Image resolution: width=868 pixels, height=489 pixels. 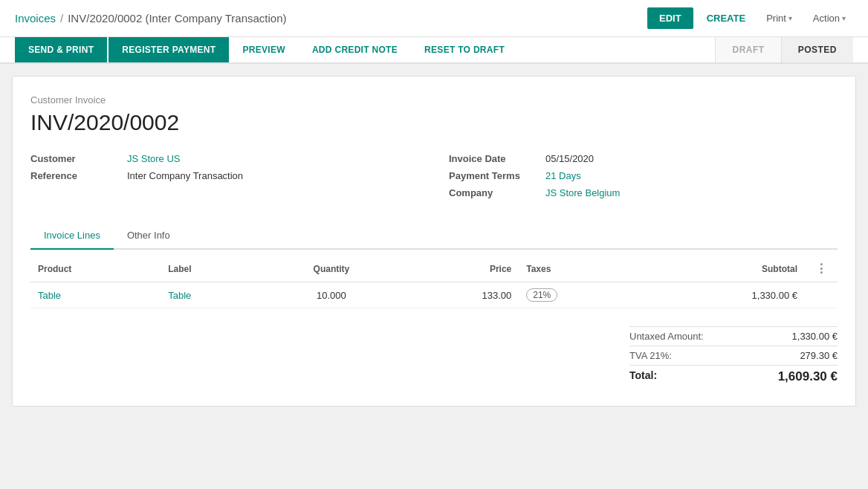 What do you see at coordinates (61, 50) in the screenshot?
I see `send-print-button: SEND & PRINT` at bounding box center [61, 50].